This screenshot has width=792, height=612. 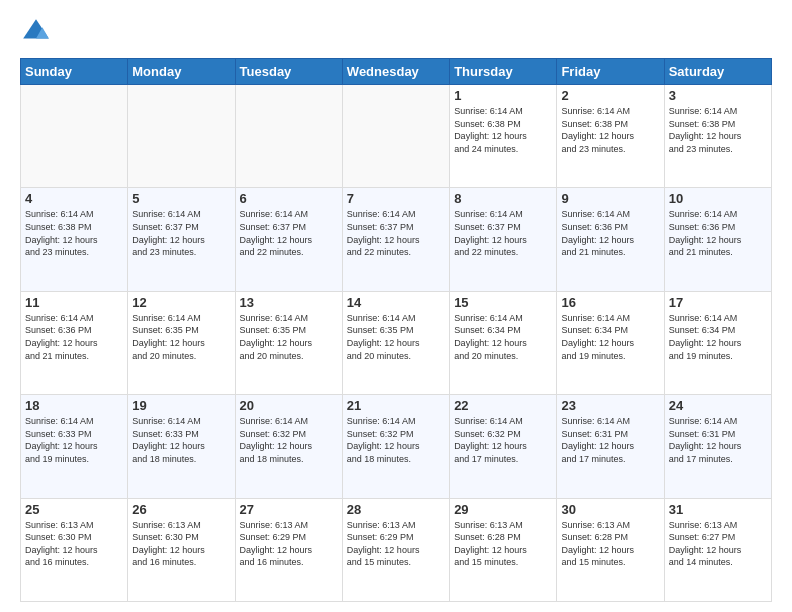 What do you see at coordinates (718, 544) in the screenshot?
I see `day-info: Sunrise: 6:13 AMSunset: 6:27 PMDaylight:…` at bounding box center [718, 544].